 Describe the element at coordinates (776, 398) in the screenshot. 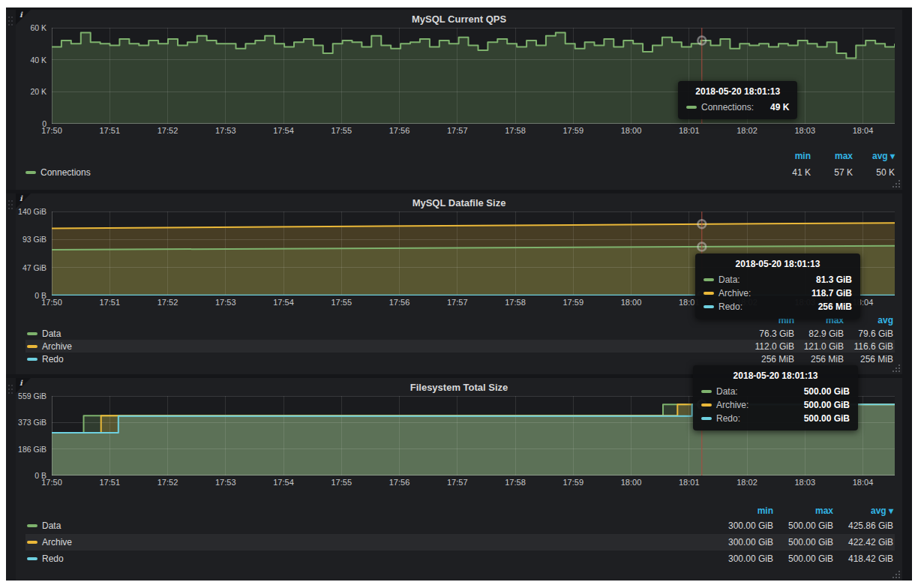

I see `hover-tooltip: 2018-05-20 18:01:13 Data:500.00 GiBArchi…` at that location.